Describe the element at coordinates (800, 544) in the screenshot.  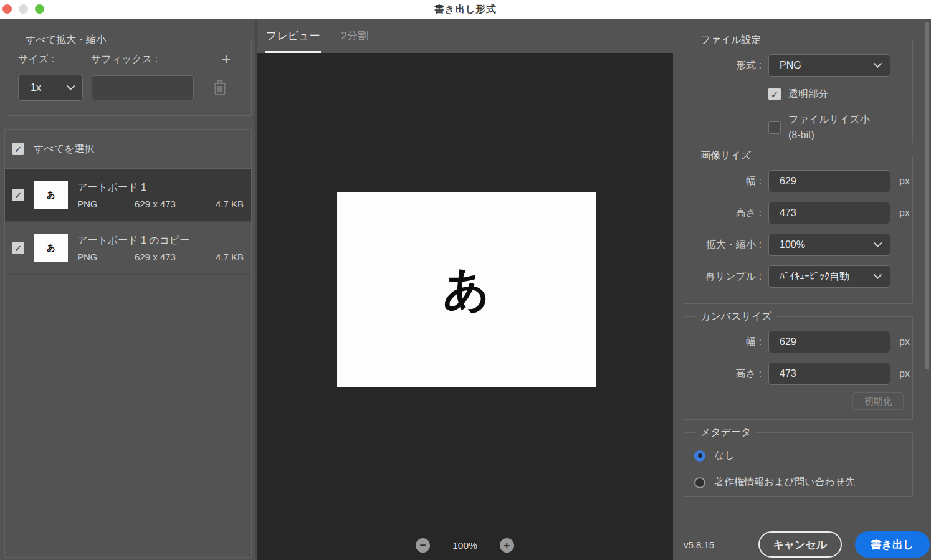
I see `cancel-button: キャンセル` at that location.